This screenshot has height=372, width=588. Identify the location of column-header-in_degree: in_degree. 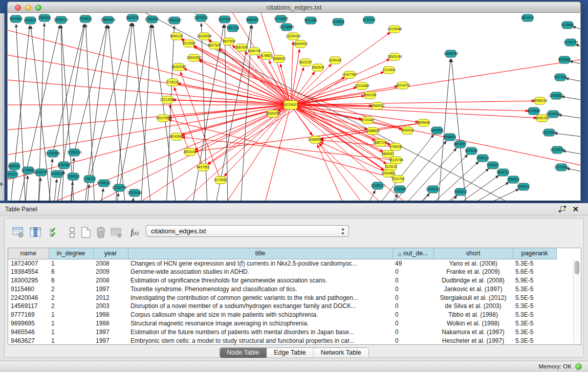
(71, 254).